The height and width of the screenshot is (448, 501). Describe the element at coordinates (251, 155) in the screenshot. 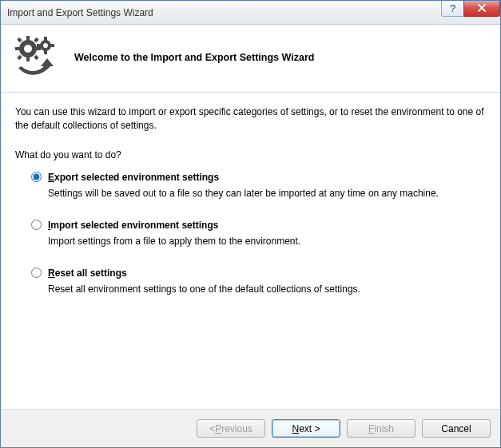

I see `prompt-text: What do you want to do?` at that location.